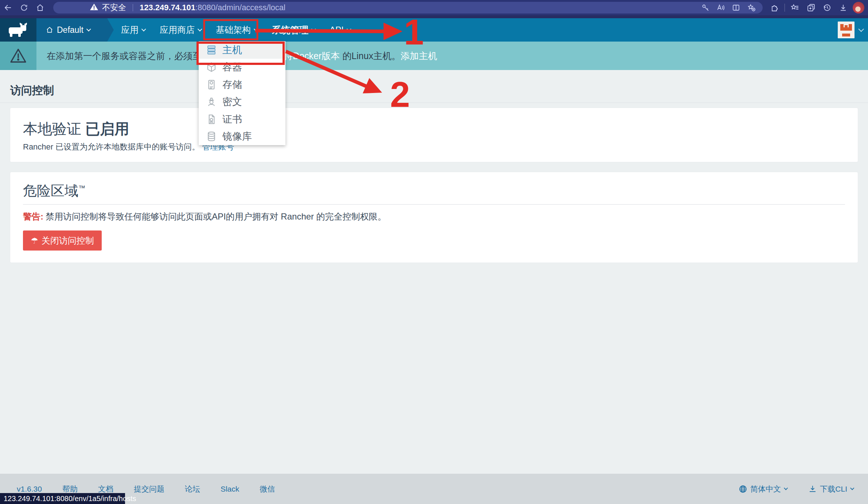 Image resolution: width=868 pixels, height=504 pixels. What do you see at coordinates (242, 85) in the screenshot?
I see `menu-item-storage: 存储` at bounding box center [242, 85].